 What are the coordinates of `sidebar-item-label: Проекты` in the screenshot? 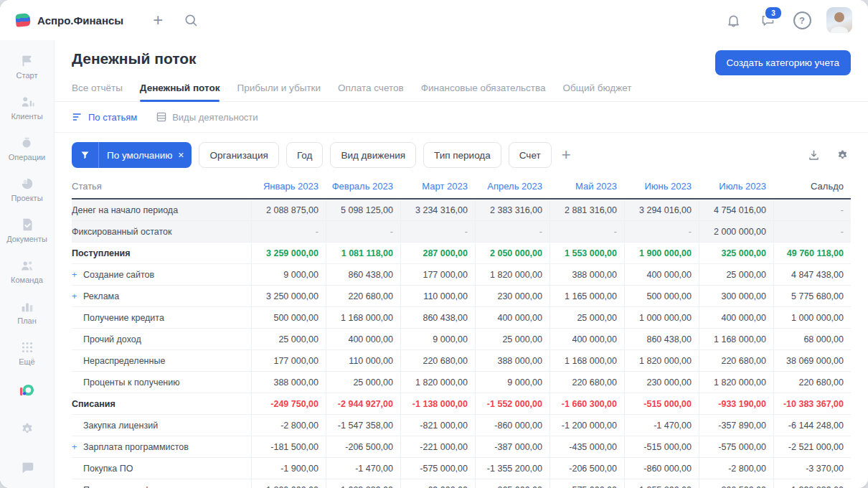 It's located at (27, 198).